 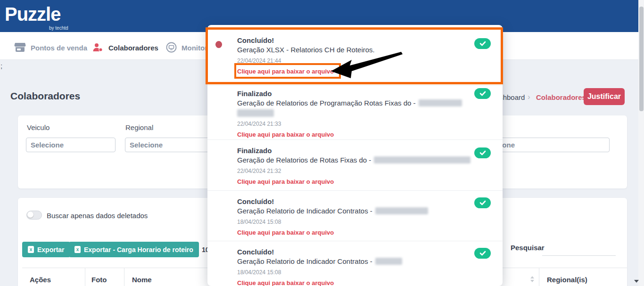 I want to click on column-header-nome: Nome, so click(x=142, y=280).